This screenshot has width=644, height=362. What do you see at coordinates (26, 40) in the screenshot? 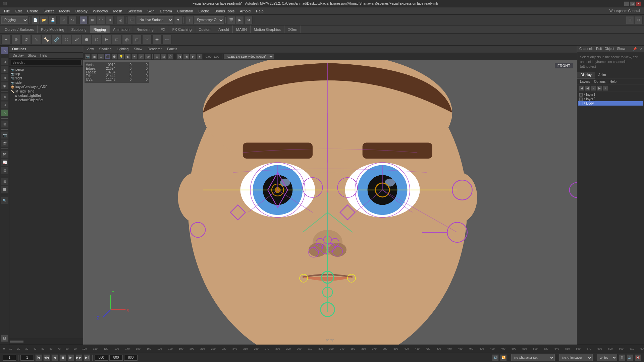
I see `shelf-icon-rotate: ↺` at bounding box center [26, 40].